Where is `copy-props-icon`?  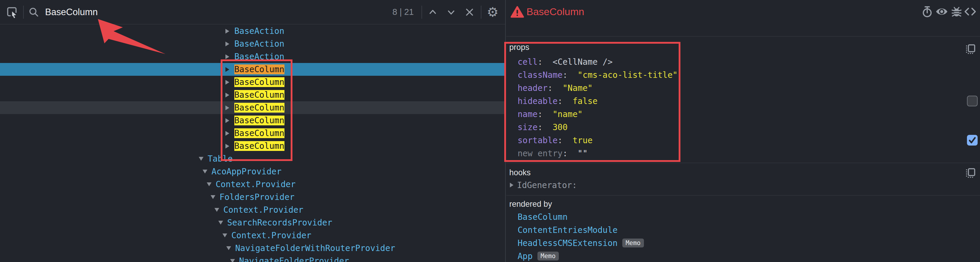 copy-props-icon is located at coordinates (970, 49).